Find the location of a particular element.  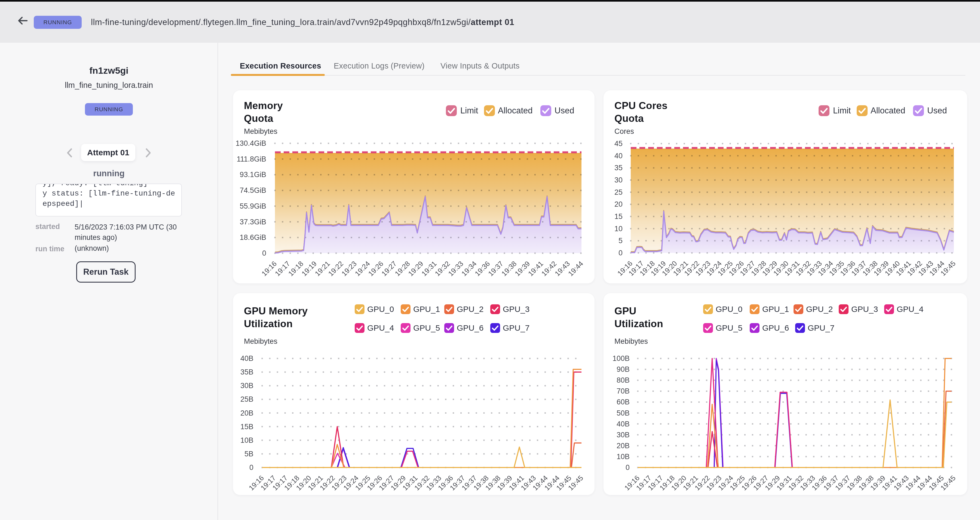

svg-text: 37.3GiB is located at coordinates (253, 222).